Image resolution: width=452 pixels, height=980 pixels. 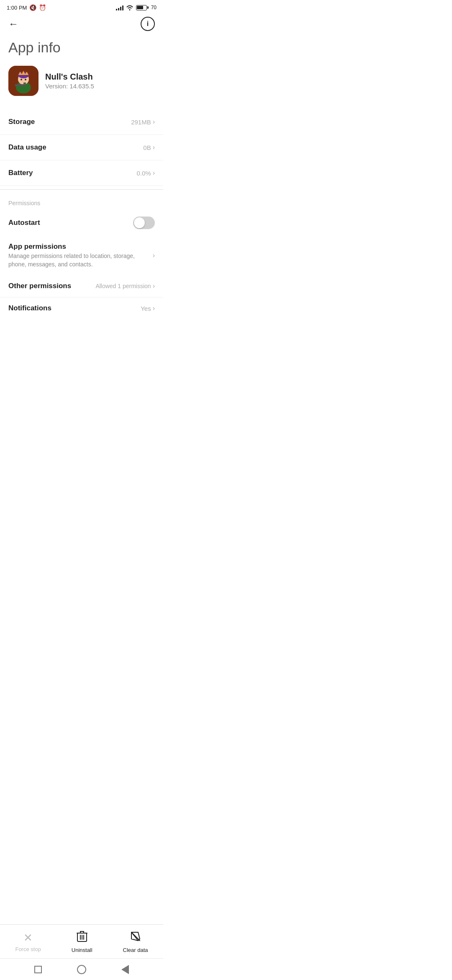 I want to click on battery-usage-value: 0.0%, so click(x=144, y=173).